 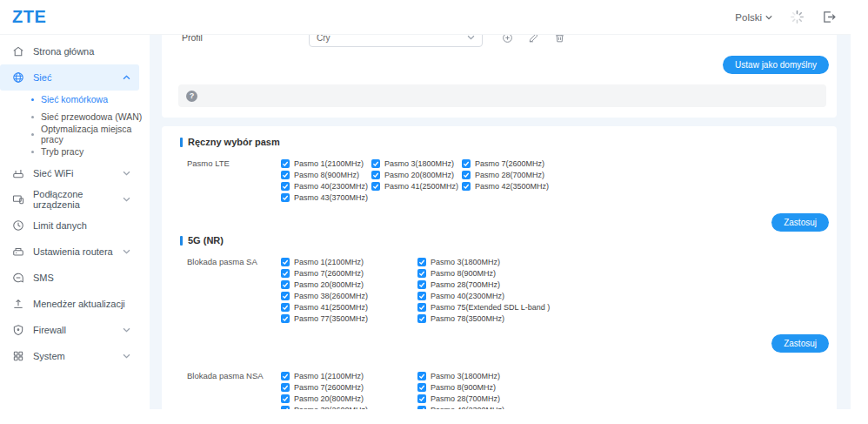 I want to click on band-checkbox-item: Pasmo 42(3500MHz), so click(x=507, y=186).